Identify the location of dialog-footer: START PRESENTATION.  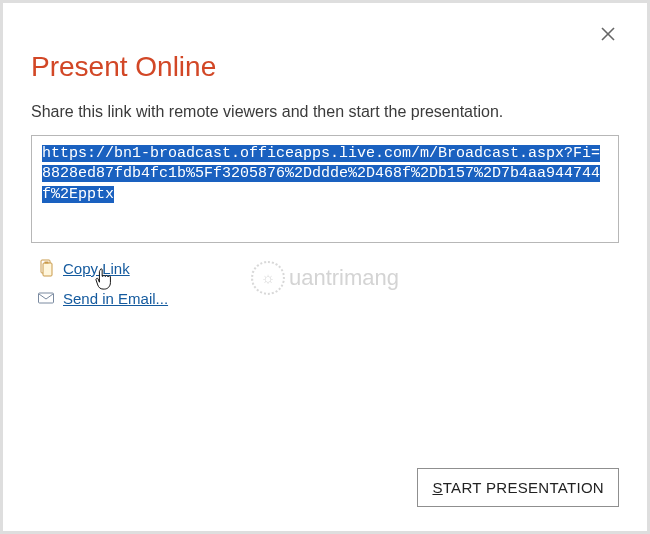
(518, 488).